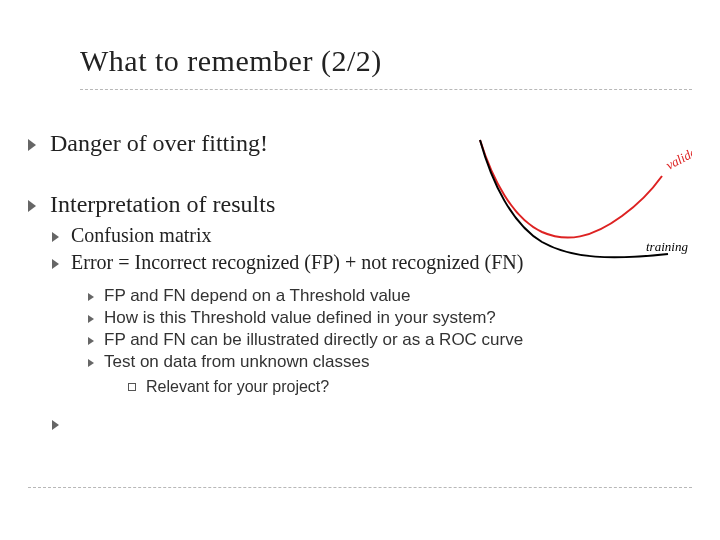  What do you see at coordinates (390, 318) in the screenshot?
I see `bullet-threshold-defined: How is this Threshold value defined in y…` at bounding box center [390, 318].